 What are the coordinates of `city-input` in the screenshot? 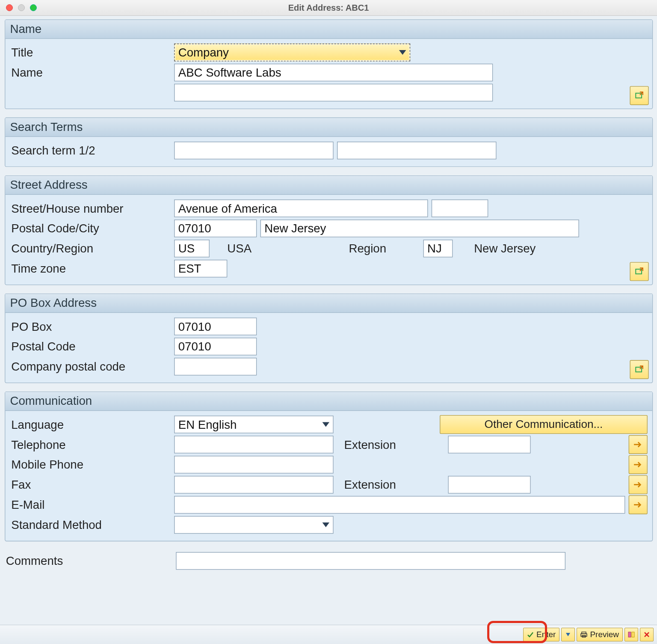 It's located at (420, 229).